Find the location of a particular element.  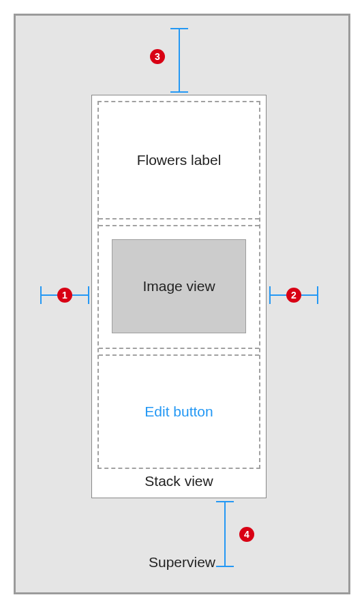

flowers-label-cell: Flowers label is located at coordinates (179, 160).